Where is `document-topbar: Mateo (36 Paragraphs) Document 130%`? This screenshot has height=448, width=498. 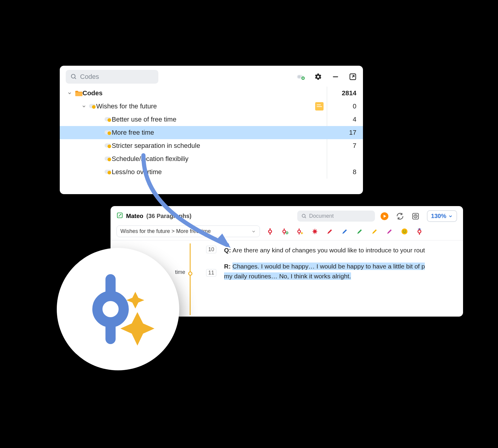 document-topbar: Mateo (36 Paragraphs) Document 130% is located at coordinates (287, 215).